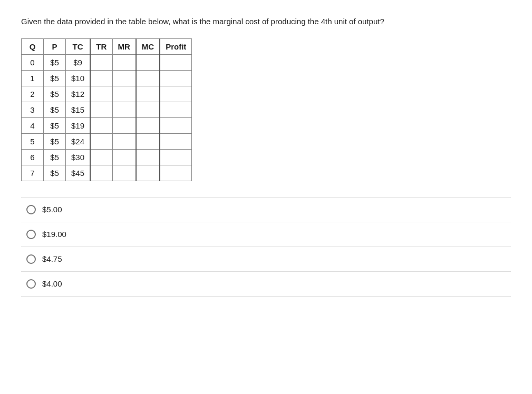  What do you see at coordinates (266, 22) in the screenshot?
I see `question-text: Given the data provided in the table bel…` at bounding box center [266, 22].